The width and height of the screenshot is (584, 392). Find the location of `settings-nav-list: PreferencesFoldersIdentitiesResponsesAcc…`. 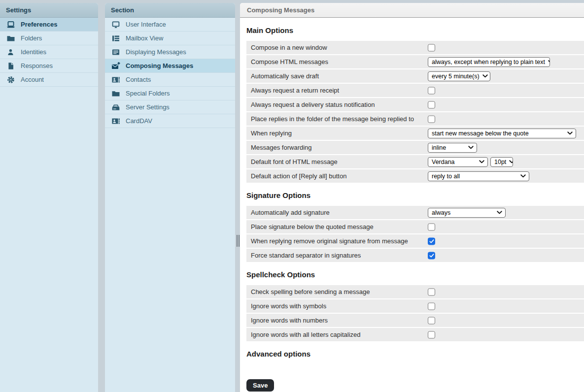

settings-nav-list: PreferencesFoldersIdentitiesResponsesAcc… is located at coordinates (49, 52).